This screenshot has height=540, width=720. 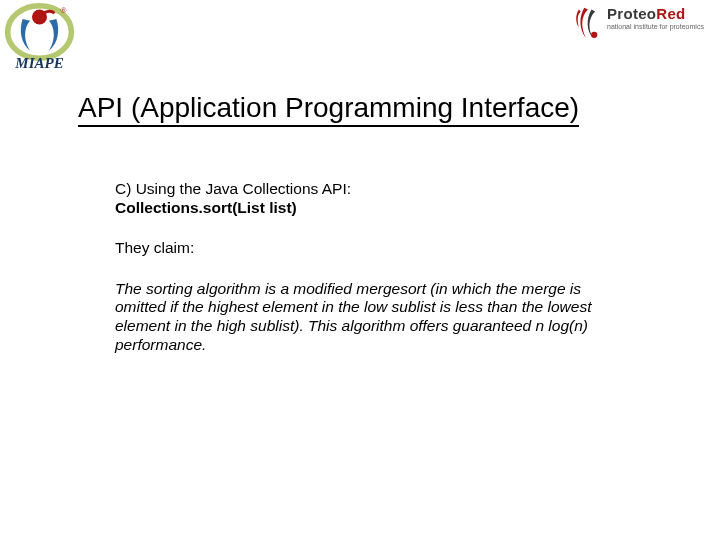 I want to click on proteored-text-block: ProteoRed national institute for proteom…, so click(x=656, y=18).